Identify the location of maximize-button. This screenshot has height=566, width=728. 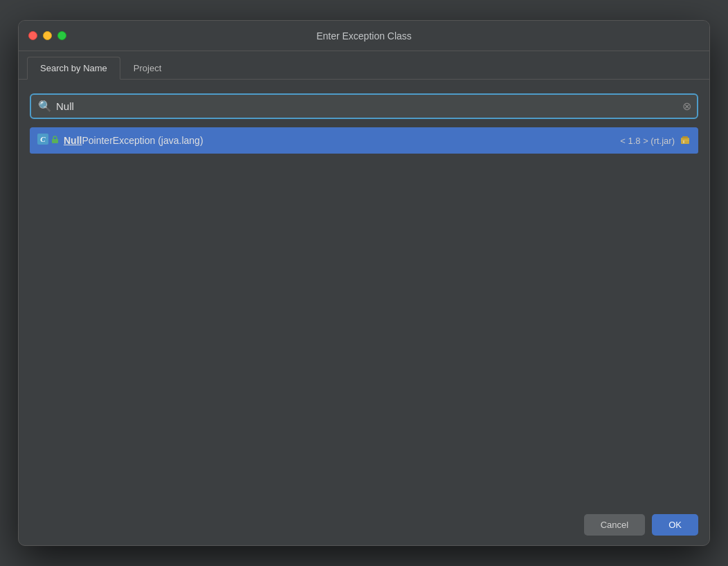
(62, 36).